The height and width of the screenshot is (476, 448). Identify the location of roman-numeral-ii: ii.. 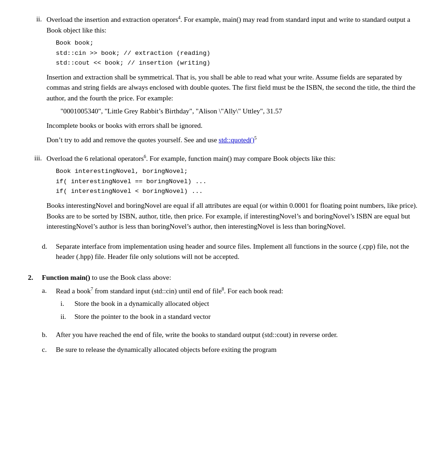
(37, 81).